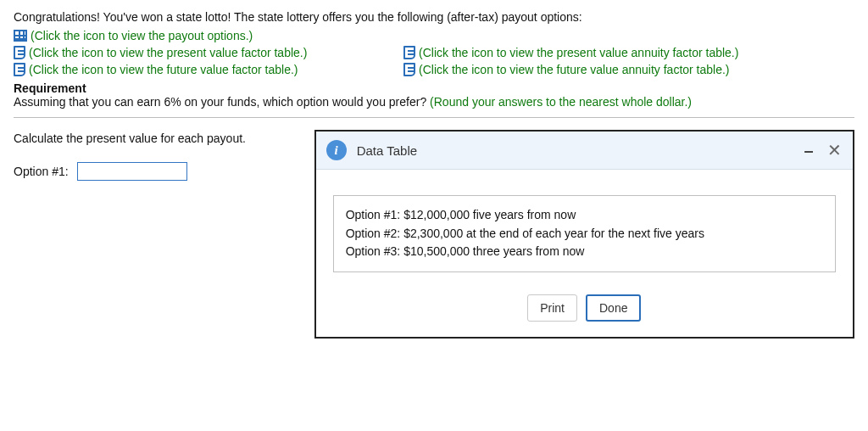 This screenshot has width=868, height=431. What do you see at coordinates (164, 138) in the screenshot?
I see `calc-prompt: Calculate the present value for each pay…` at bounding box center [164, 138].